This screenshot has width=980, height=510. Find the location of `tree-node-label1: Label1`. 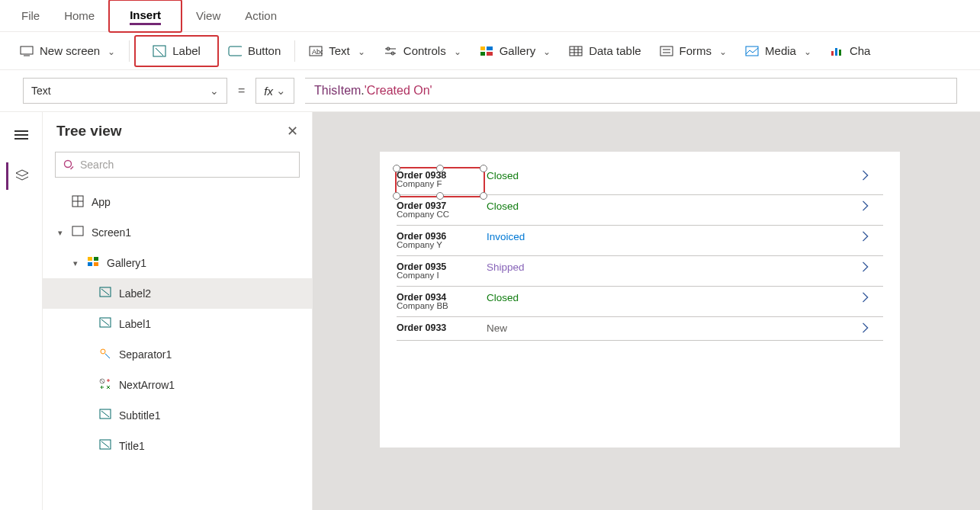

tree-node-label1: Label1 is located at coordinates (177, 324).